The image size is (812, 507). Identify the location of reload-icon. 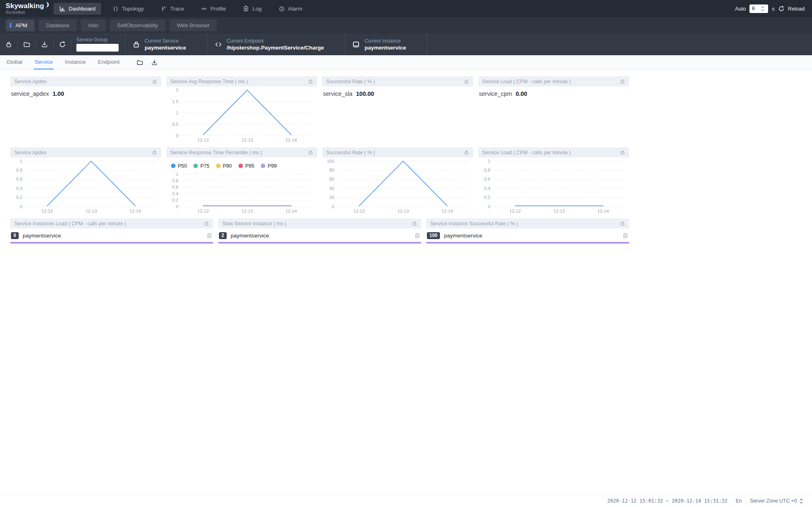
(782, 9).